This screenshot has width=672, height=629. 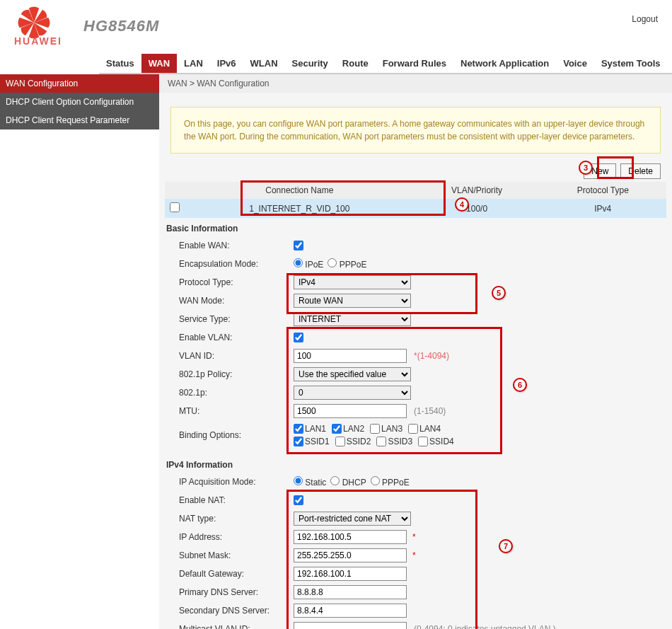 I want to click on label-enable-vlan: Enable VLAN:, so click(x=230, y=337).